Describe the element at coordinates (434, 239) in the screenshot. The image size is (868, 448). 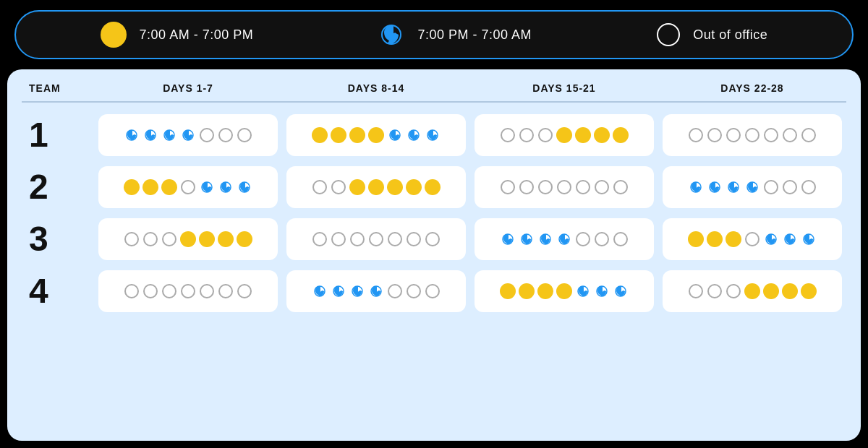
I see `table-row: 3` at that location.